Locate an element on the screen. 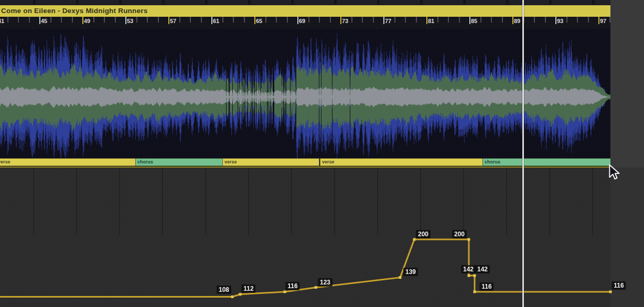 The width and height of the screenshot is (644, 307). right-gutter is located at coordinates (627, 84).